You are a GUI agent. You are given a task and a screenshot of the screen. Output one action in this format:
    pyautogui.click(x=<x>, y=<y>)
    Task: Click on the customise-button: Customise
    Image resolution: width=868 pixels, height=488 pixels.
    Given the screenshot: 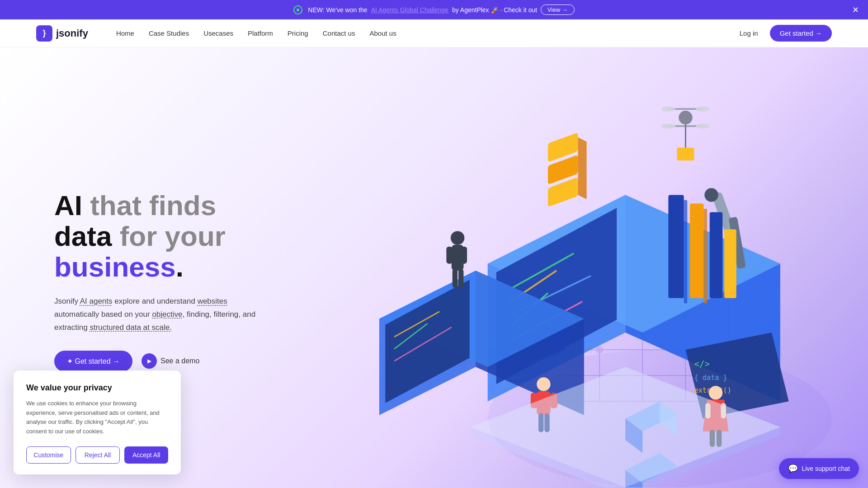 What is the action you would take?
    pyautogui.click(x=49, y=455)
    